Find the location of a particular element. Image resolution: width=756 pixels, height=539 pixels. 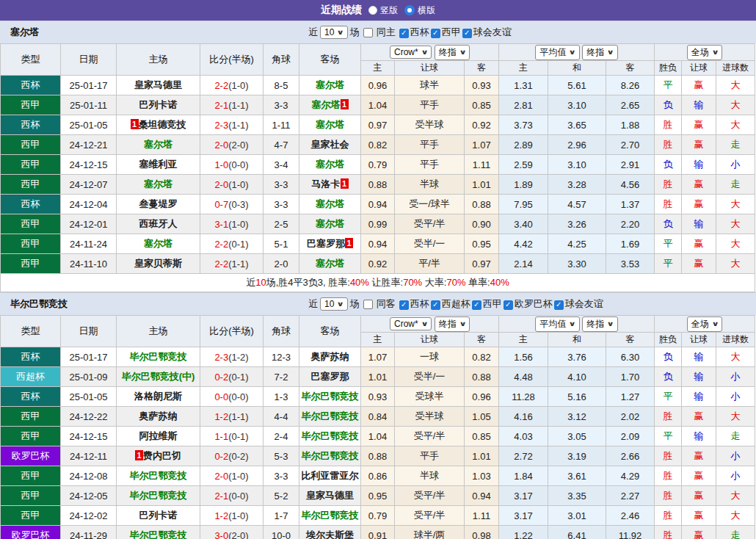

half-time-score: (1-0) is located at coordinates (238, 225).